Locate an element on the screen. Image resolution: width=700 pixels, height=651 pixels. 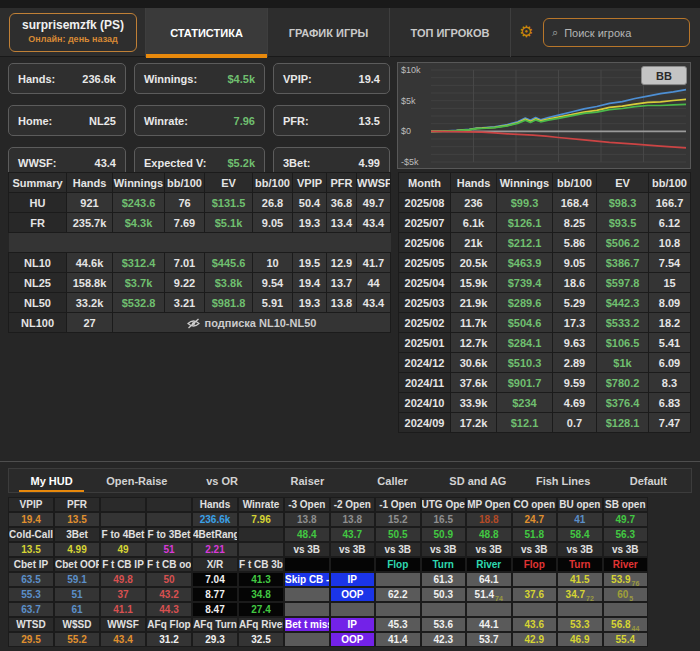
hud-tab-7: Default is located at coordinates (648, 480).